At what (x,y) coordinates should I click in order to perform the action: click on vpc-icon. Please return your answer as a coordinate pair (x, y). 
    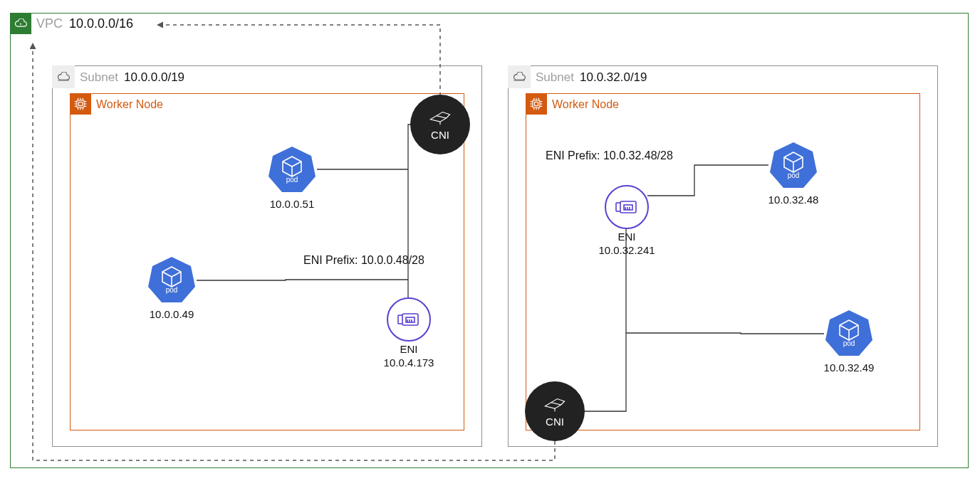
    Looking at the image, I should click on (21, 23).